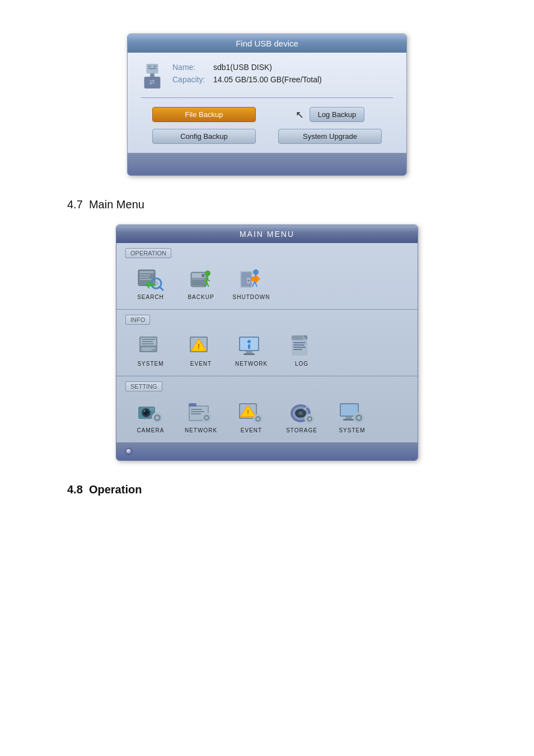 This screenshot has height=756, width=534. What do you see at coordinates (284, 205) in the screenshot?
I see `section-47-heading: 4.7 Main Menu` at bounding box center [284, 205].